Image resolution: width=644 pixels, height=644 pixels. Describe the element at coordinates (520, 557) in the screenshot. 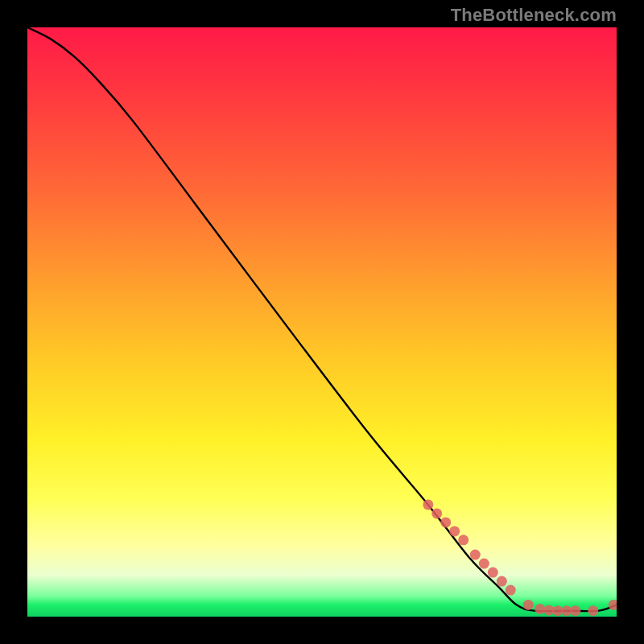

I see `highlight-dots` at that location.